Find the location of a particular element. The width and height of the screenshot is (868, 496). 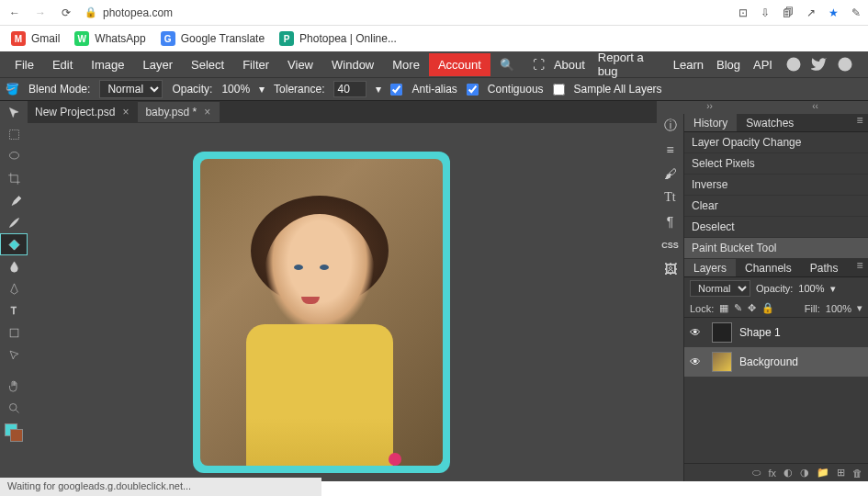

sample-all-checkbox is located at coordinates (558, 90).